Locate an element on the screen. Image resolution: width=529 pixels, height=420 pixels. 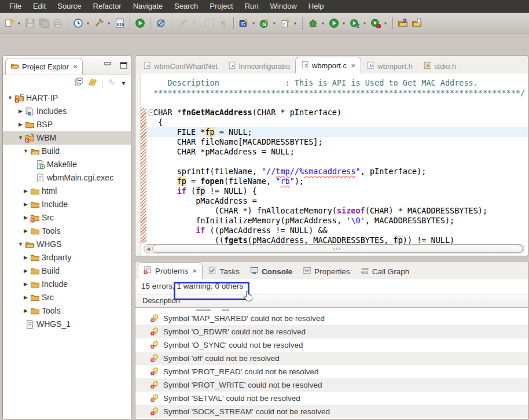
menu-file: File is located at coordinates (15, 6).